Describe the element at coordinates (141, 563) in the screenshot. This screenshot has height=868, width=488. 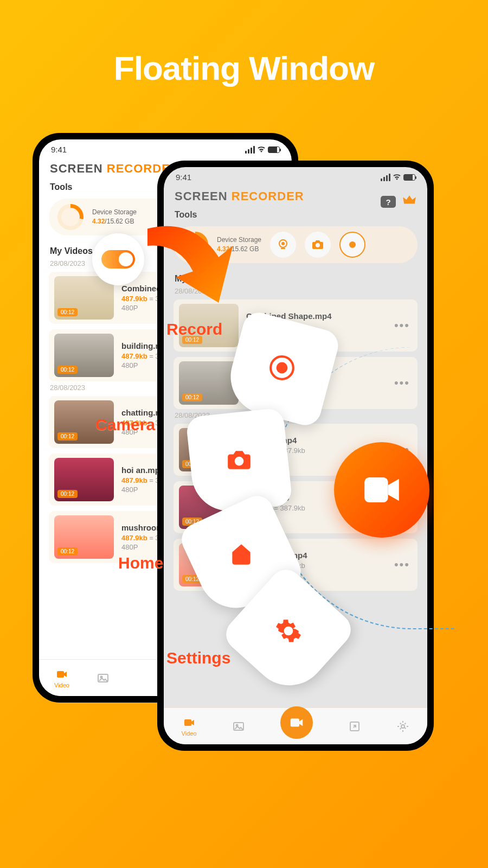
I see `home-label: Home` at that location.